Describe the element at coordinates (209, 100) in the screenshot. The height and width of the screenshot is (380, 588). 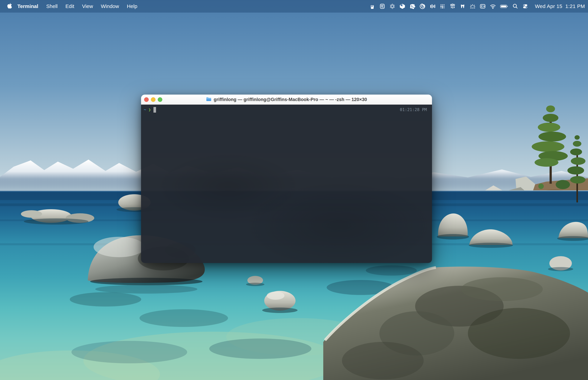
I see `folder-icon` at that location.